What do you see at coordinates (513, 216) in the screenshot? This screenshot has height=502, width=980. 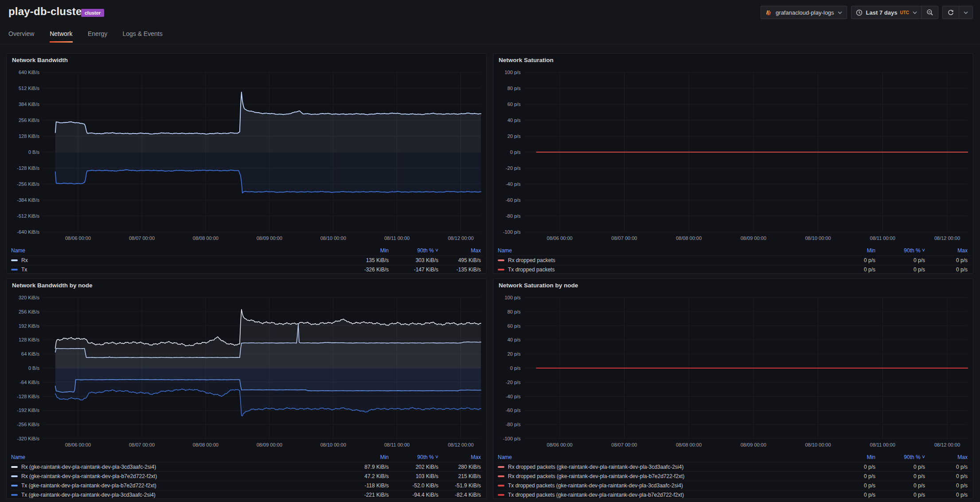 I see `y-axis-tick-label: -80 p/s` at bounding box center [513, 216].